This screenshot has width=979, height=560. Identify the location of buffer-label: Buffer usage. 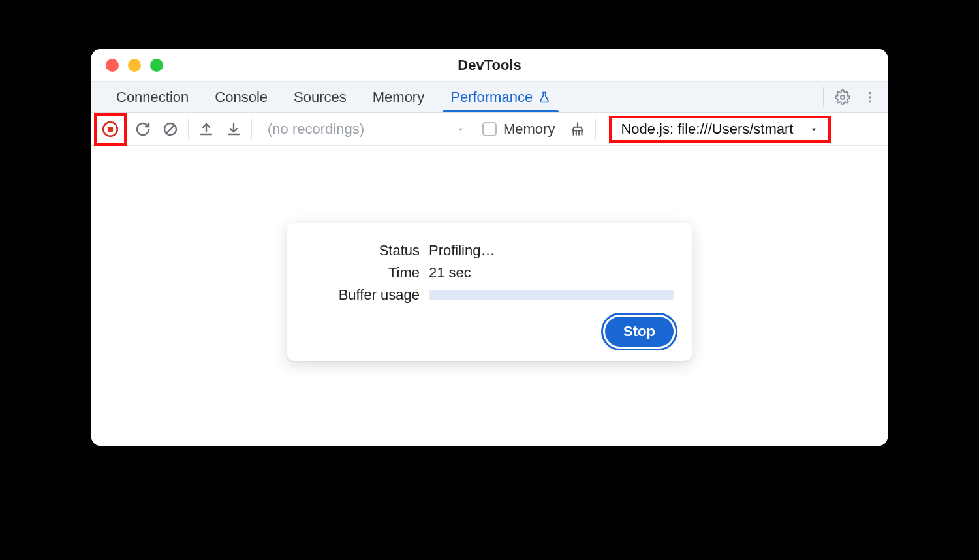
(363, 295).